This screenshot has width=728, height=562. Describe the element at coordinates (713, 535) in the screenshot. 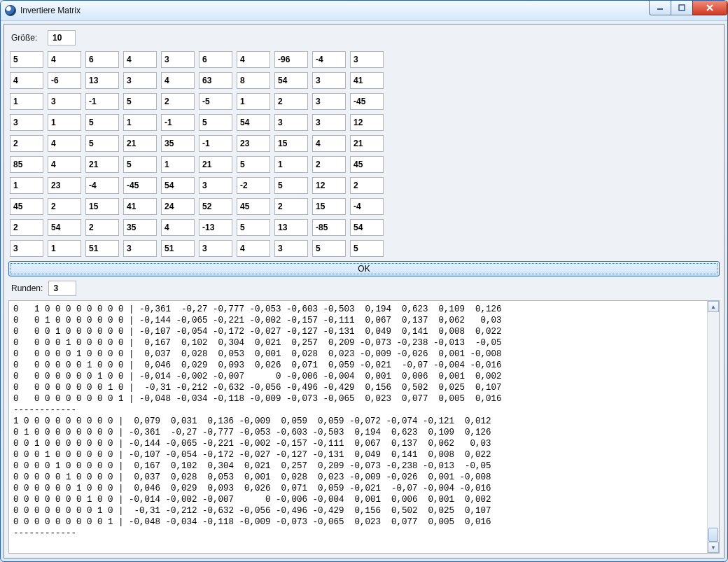

I see `scroll-thumb` at that location.